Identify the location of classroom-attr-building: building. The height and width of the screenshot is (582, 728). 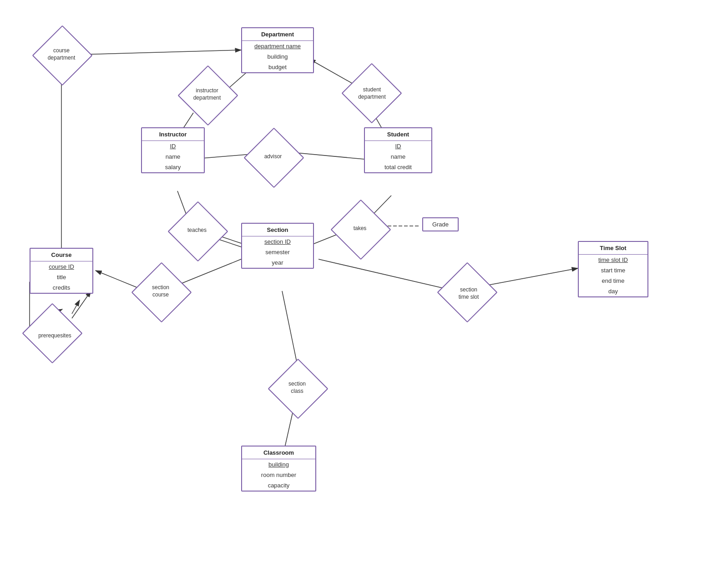
(278, 465).